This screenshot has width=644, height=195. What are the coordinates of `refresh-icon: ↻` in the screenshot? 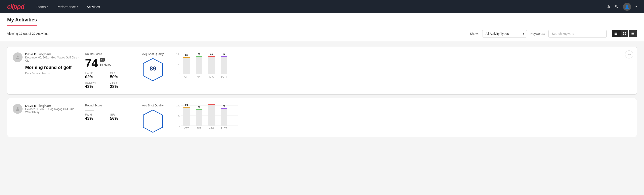 It's located at (616, 6).